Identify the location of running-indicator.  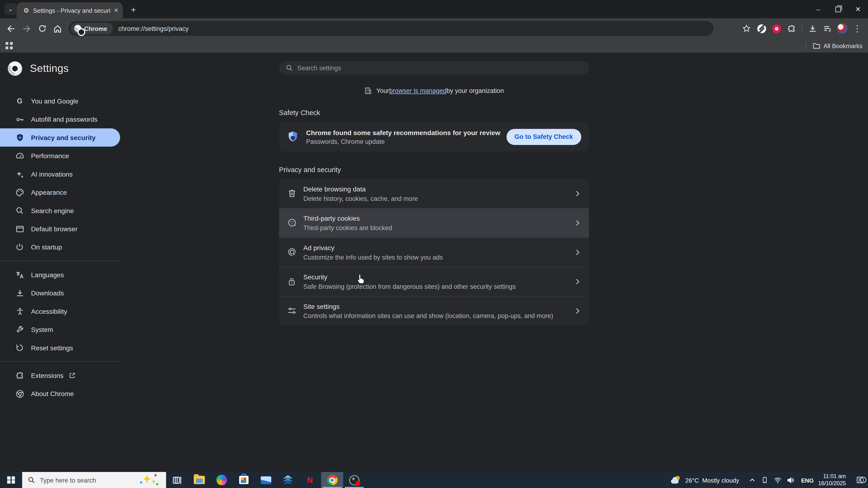
(332, 487).